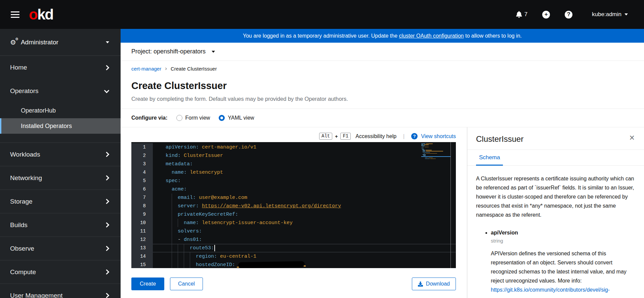  Describe the element at coordinates (489, 158) in the screenshot. I see `tab-schema: Schema` at that location.